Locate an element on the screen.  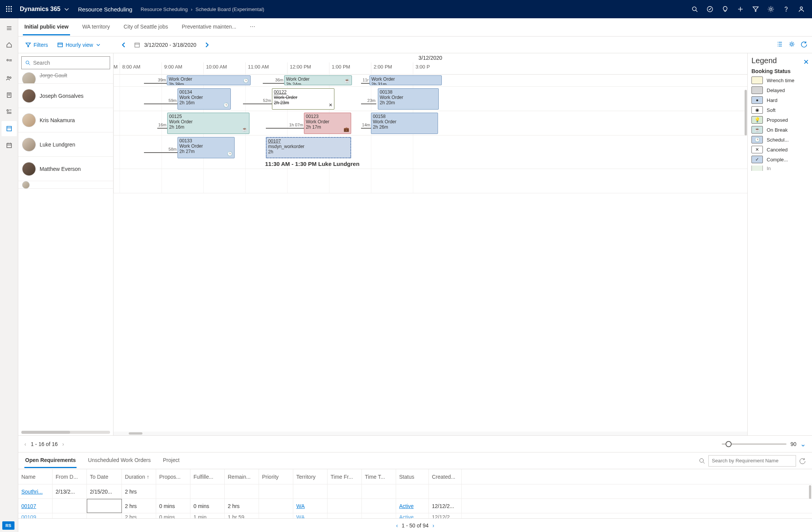
area-badge: RS is located at coordinates (8, 526).